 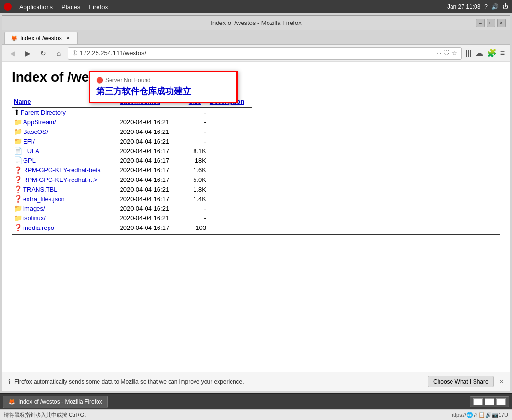 What do you see at coordinates (65, 122) in the screenshot?
I see `file-name-cell: 📁AppStream/` at bounding box center [65, 122].